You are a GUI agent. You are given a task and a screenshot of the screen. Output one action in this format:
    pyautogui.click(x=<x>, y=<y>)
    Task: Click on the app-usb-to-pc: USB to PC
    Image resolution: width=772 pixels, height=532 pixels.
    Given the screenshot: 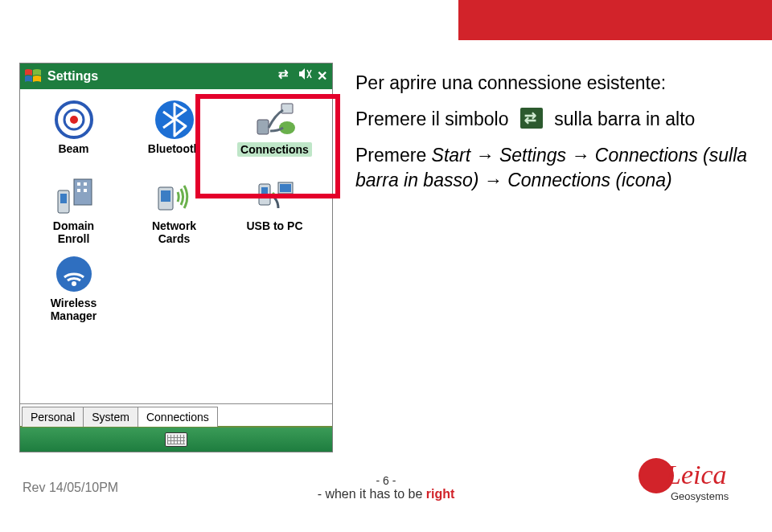 What is the action you would take?
    pyautogui.click(x=275, y=210)
    